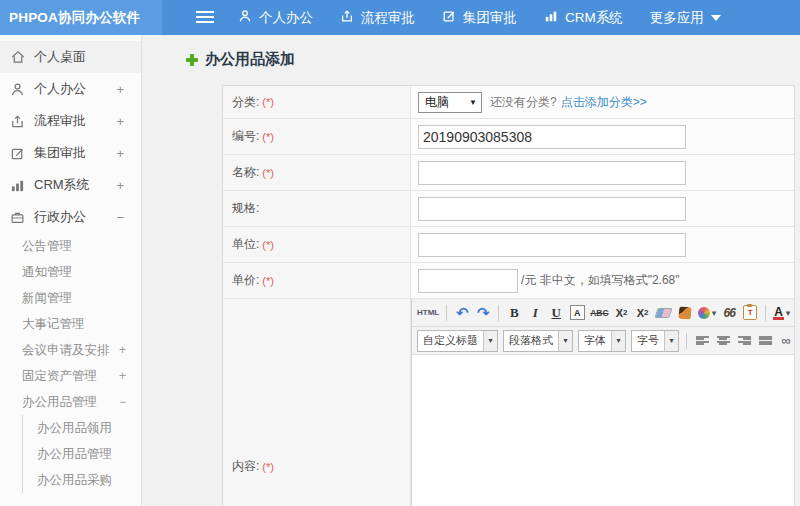  What do you see at coordinates (70, 350) in the screenshot?
I see `sidebar-subitem-meeting: 会议申请及安排 +` at bounding box center [70, 350].